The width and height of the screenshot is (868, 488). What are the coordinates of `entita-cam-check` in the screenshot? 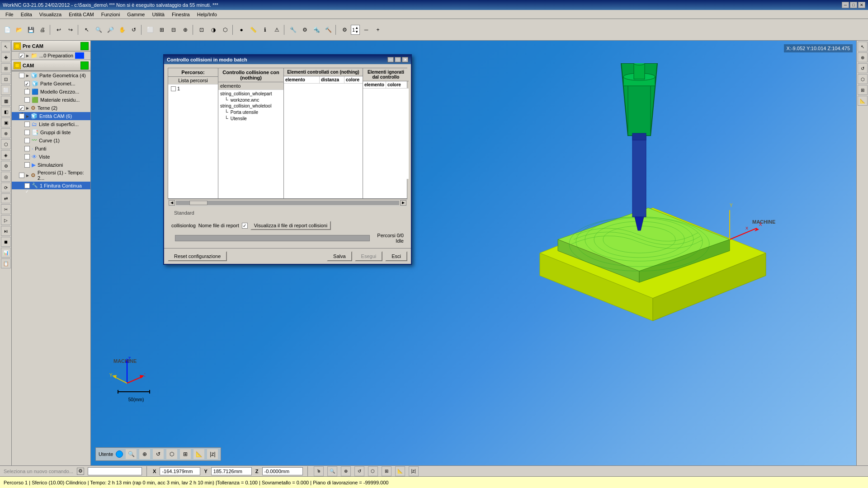 It's located at (22, 116).